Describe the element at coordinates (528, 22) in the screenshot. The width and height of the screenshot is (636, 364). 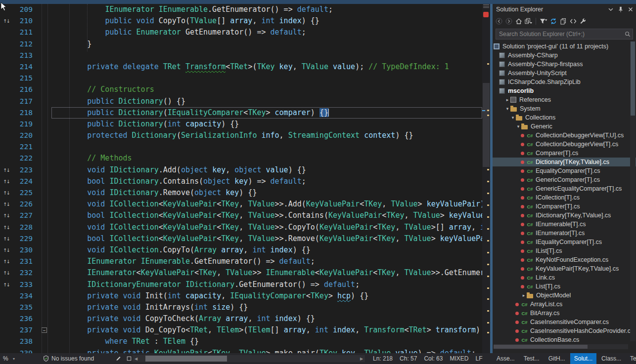
I see `view-scope-icon` at that location.